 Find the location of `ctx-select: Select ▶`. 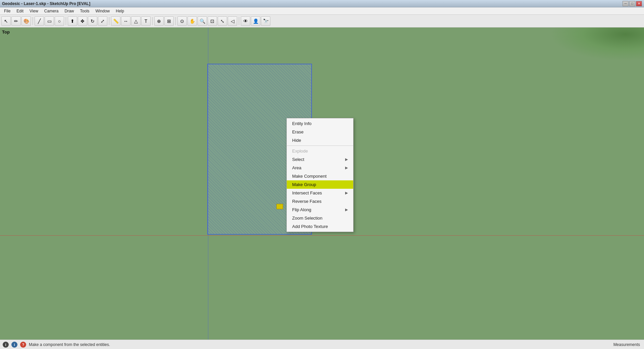

ctx-select: Select ▶ is located at coordinates (320, 160).